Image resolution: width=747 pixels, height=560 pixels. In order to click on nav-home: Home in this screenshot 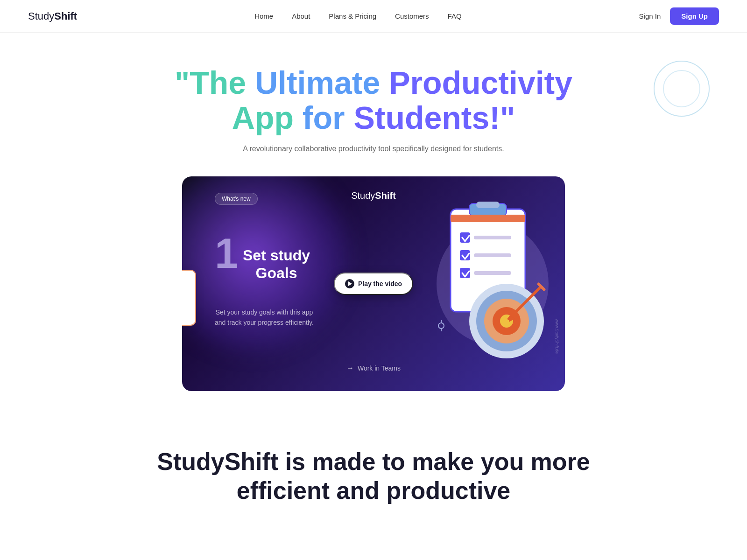, I will do `click(264, 16)`.